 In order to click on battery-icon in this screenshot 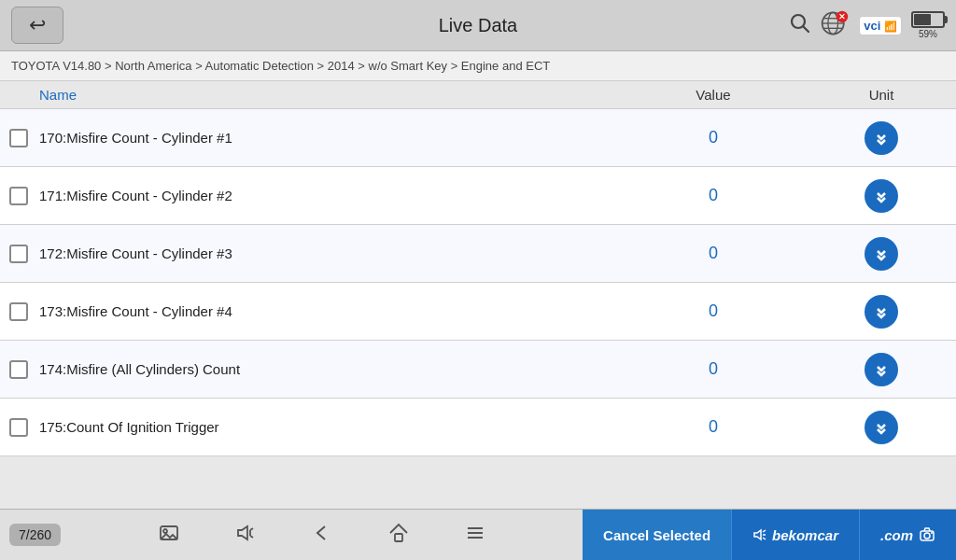, I will do `click(928, 20)`.